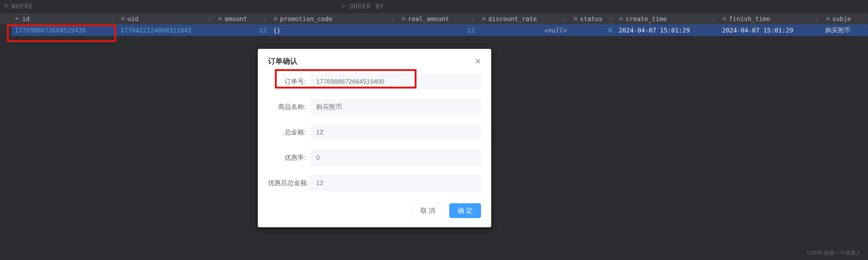  I want to click on after-discount-field, so click(396, 183).